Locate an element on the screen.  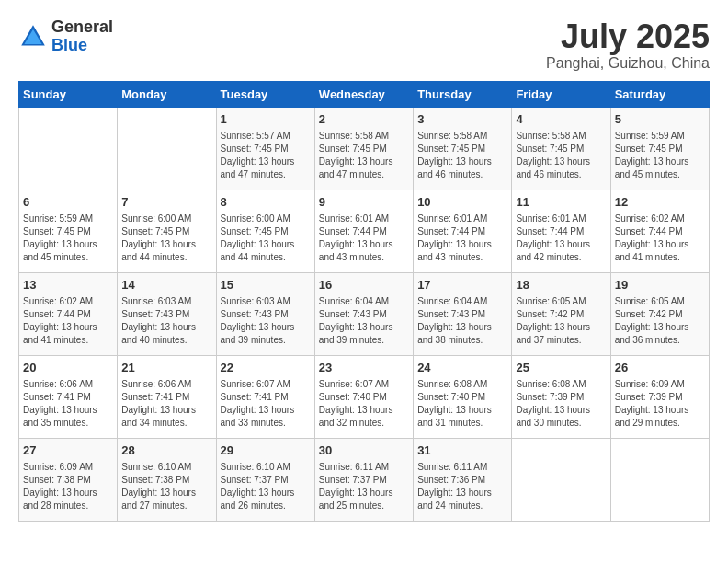
day-cell: 3Sunrise: 5:58 AM Sunset: 7:45 PM Daylig… is located at coordinates (463, 148).